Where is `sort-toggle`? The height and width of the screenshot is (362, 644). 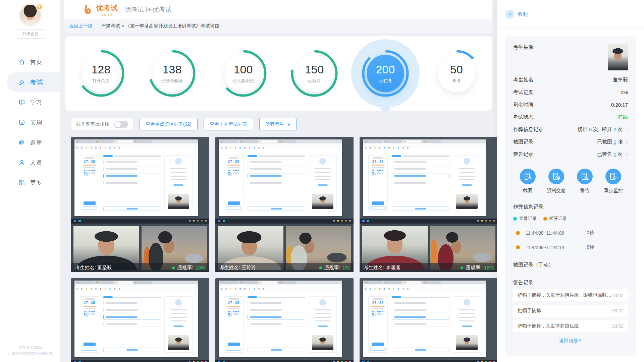 sort-toggle is located at coordinates (121, 124).